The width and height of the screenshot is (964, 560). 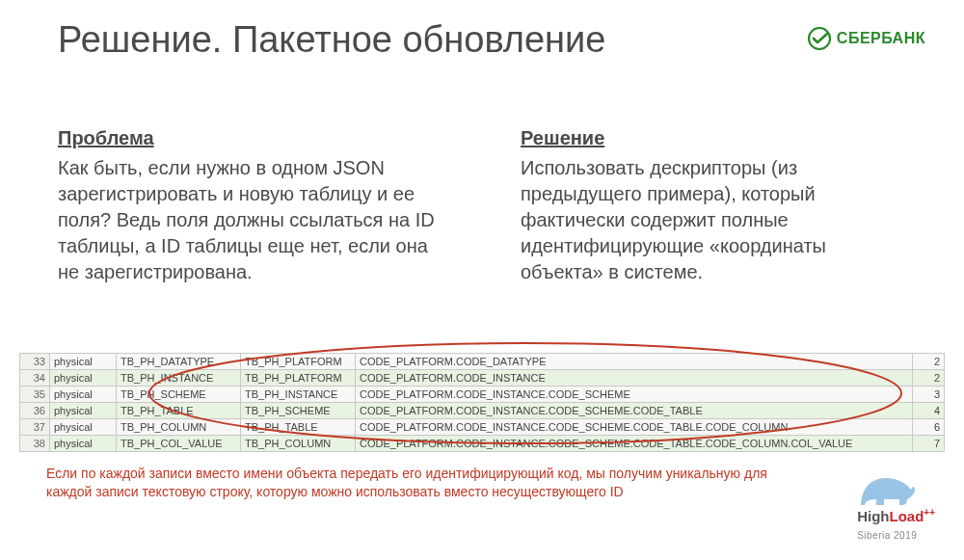 I want to click on problem-column: Проблема Как быть, если нужно в одном JS…, so click(x=251, y=205).